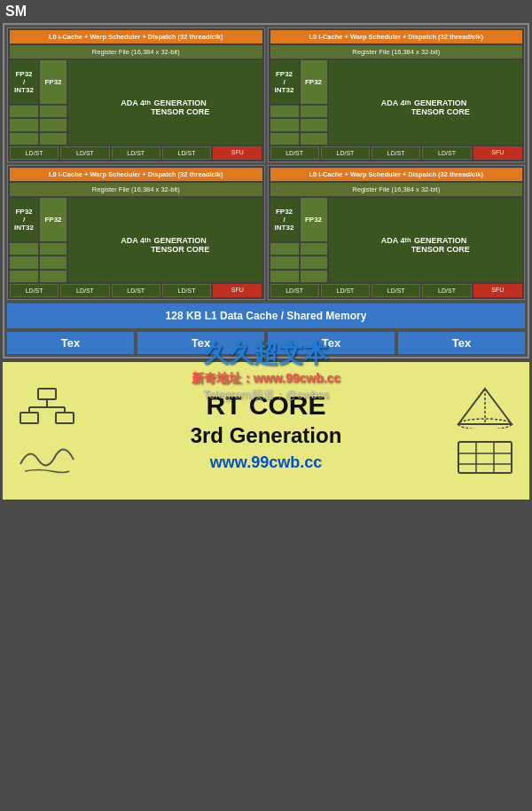 This screenshot has height=811, width=532. Describe the element at coordinates (447, 153) in the screenshot. I see `ldst-8: LD/ST` at that location.